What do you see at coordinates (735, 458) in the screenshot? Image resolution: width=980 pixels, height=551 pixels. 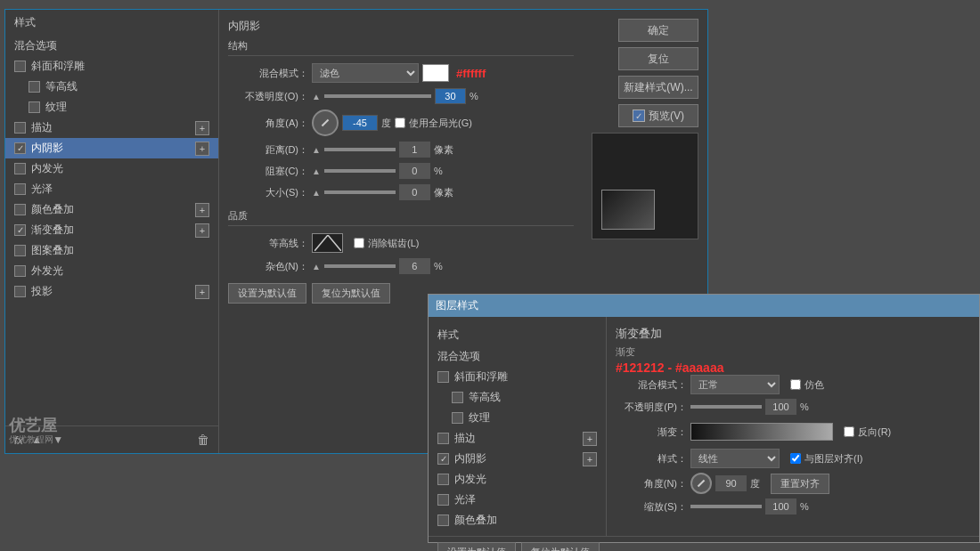 I see `second-style-dropdown: 线性` at bounding box center [735, 458].